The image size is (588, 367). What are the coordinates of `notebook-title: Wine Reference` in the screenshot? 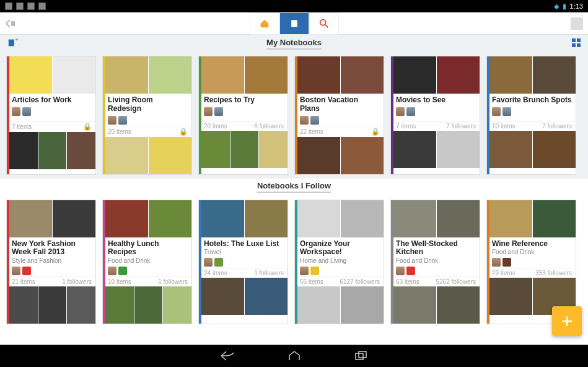 It's located at (532, 244).